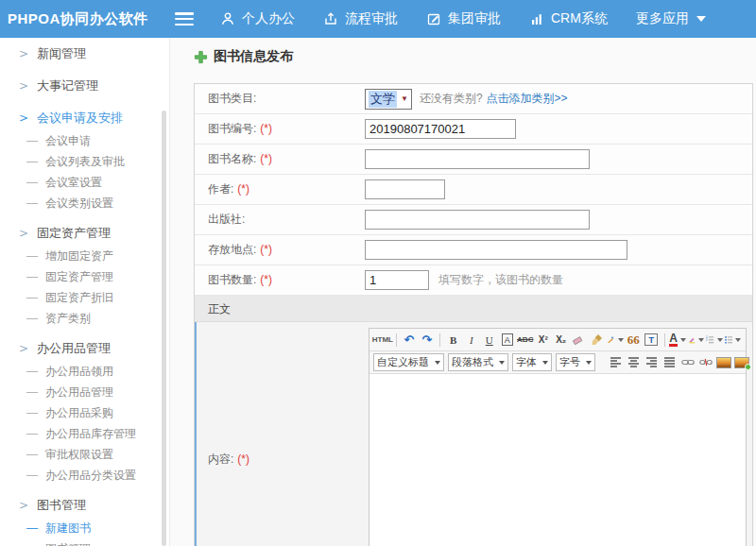 Image resolution: width=756 pixels, height=546 pixels. Describe the element at coordinates (68, 318) in the screenshot. I see `sidebar-item-label: 资产类别` at that location.